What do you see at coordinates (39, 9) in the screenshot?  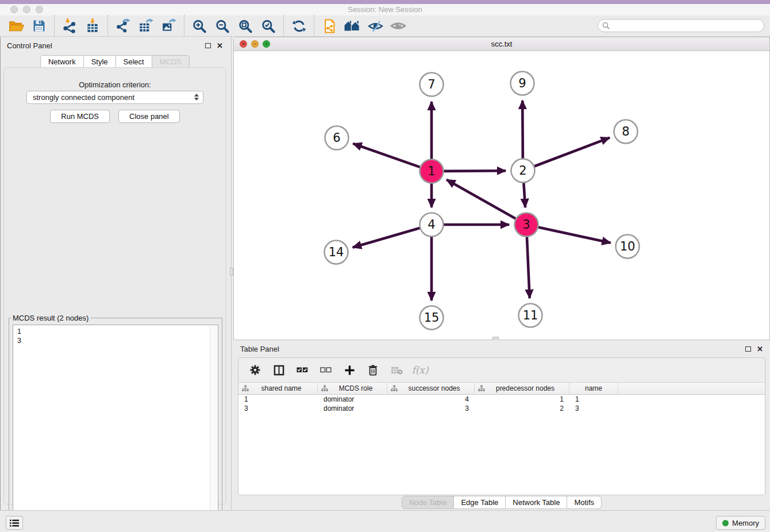 I see `window-zoom-button` at bounding box center [39, 9].